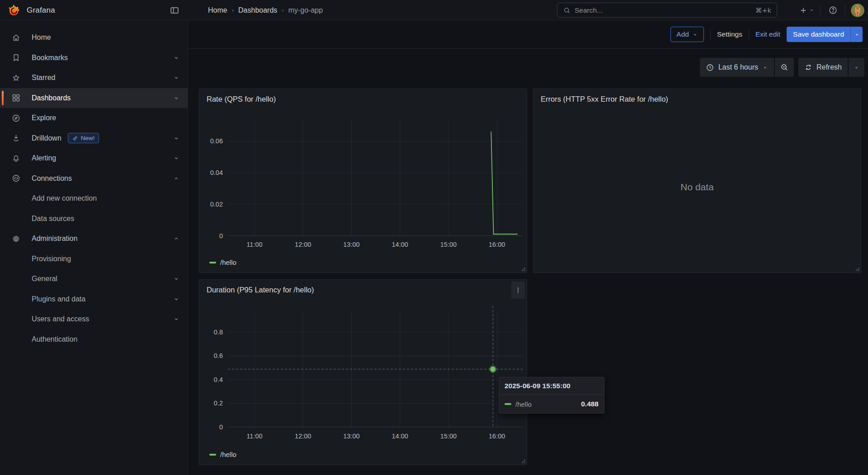 The height and width of the screenshot is (475, 868). Describe the element at coordinates (832, 10) in the screenshot. I see `nav-right-actions` at that location.